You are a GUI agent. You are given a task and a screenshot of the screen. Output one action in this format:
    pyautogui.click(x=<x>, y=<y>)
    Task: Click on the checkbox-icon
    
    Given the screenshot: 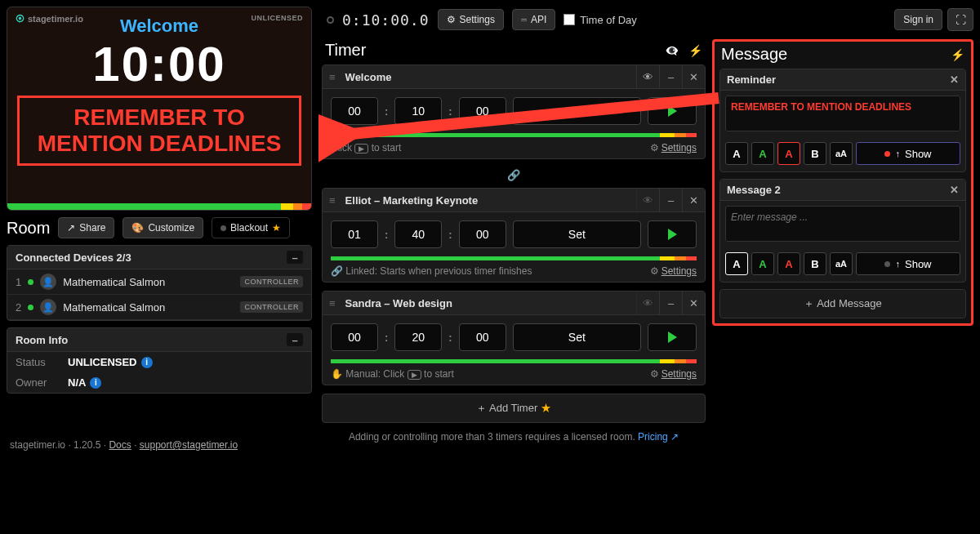 What is the action you would take?
    pyautogui.click(x=569, y=20)
    